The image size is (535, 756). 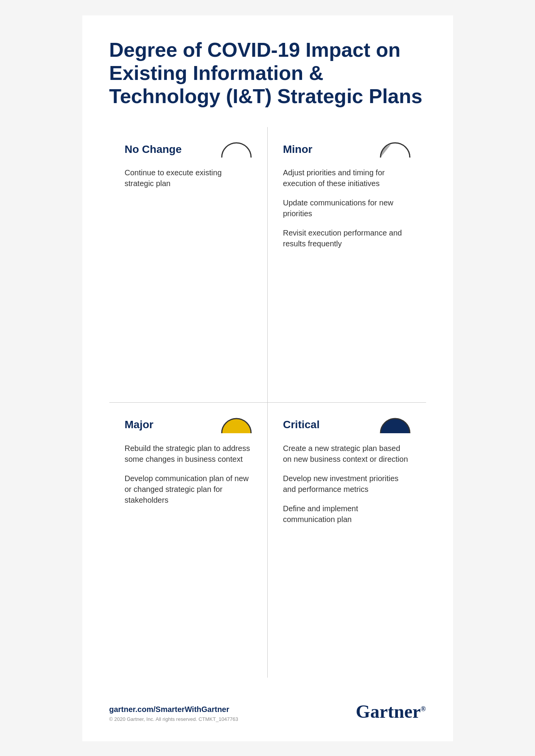 What do you see at coordinates (268, 73) in the screenshot?
I see `page-title: Degree of COVID-19 Impact on Existing In…` at bounding box center [268, 73].